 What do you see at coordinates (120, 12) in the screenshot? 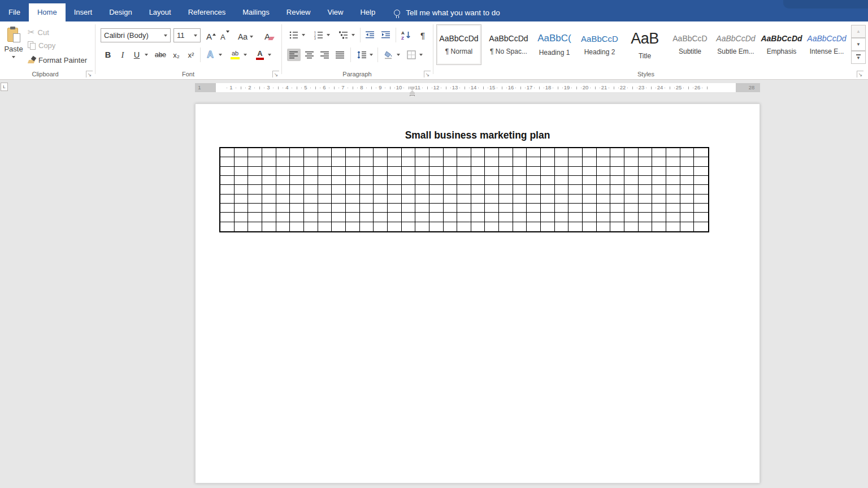
I see `tab-design: Design` at bounding box center [120, 12].